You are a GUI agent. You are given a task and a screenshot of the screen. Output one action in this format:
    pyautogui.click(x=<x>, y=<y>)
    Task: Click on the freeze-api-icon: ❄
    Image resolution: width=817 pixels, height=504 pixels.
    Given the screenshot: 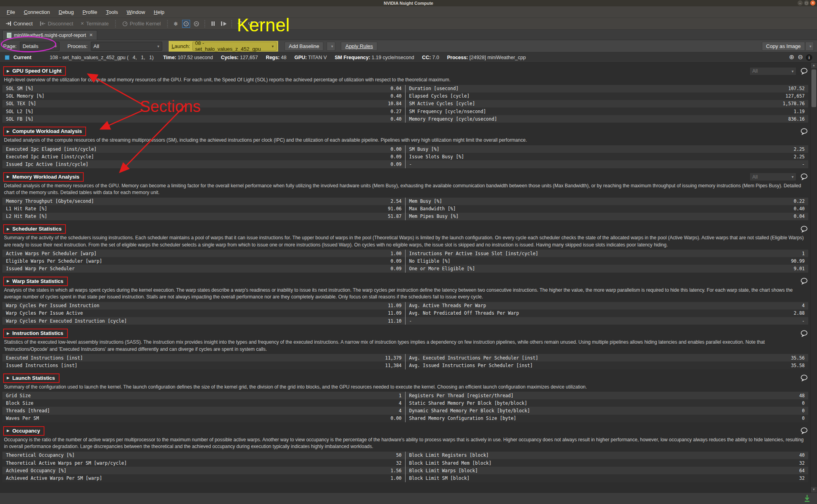 What is the action you would take?
    pyautogui.click(x=176, y=24)
    